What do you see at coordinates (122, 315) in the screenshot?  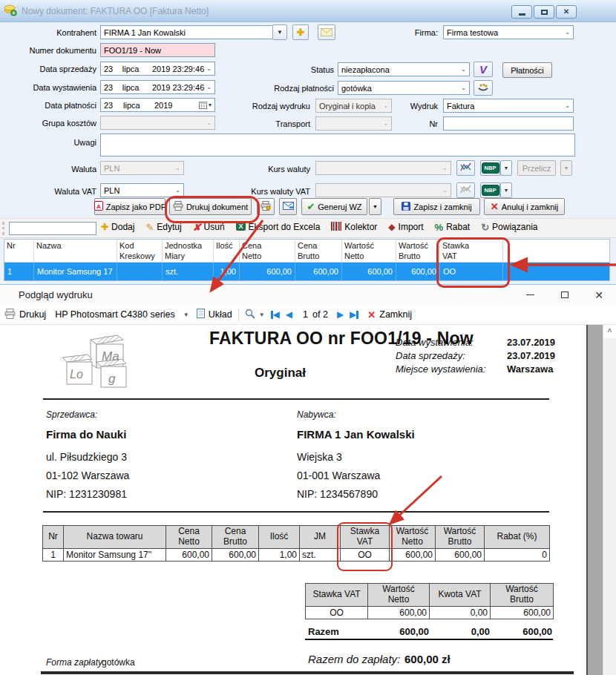 I see `printer-select: HP Photosmart C4380 series ▼` at bounding box center [122, 315].